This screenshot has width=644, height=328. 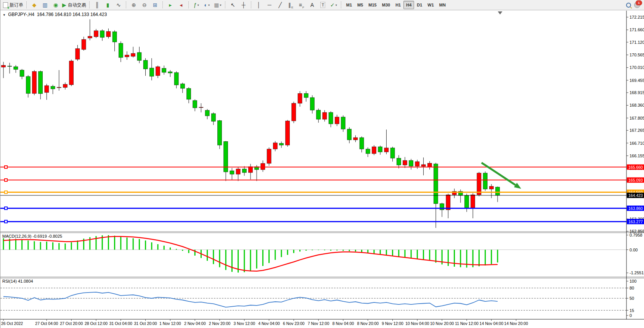 What do you see at coordinates (302, 5) in the screenshot?
I see `fibonacci-button: ≡F` at bounding box center [302, 5].